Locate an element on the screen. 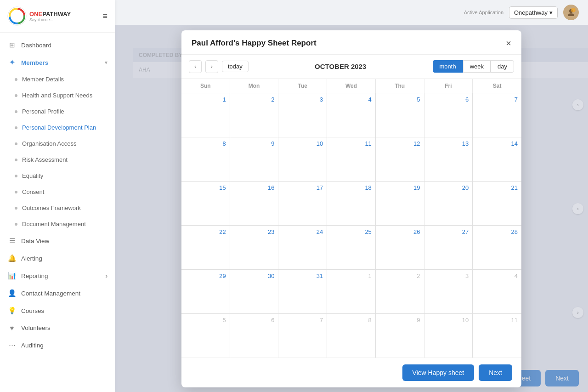  day-name-thu: Thu is located at coordinates (400, 86).